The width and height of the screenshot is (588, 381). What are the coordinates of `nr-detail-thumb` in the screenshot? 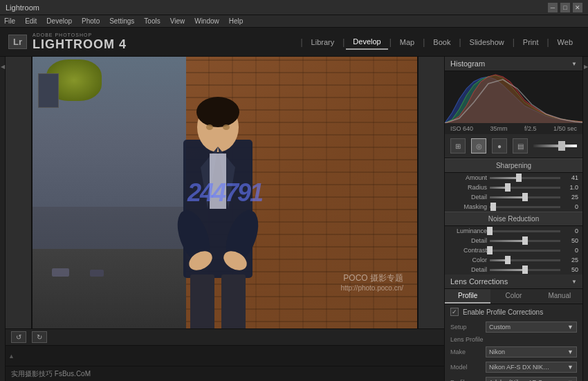 It's located at (525, 241).